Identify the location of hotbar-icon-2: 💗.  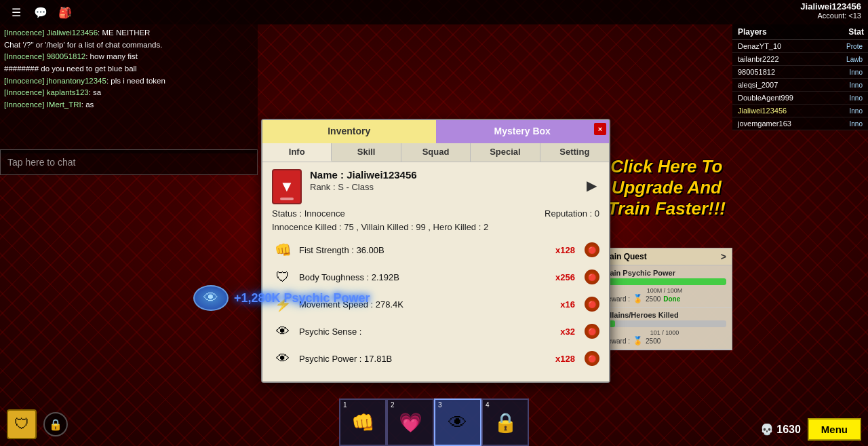
(411, 422).